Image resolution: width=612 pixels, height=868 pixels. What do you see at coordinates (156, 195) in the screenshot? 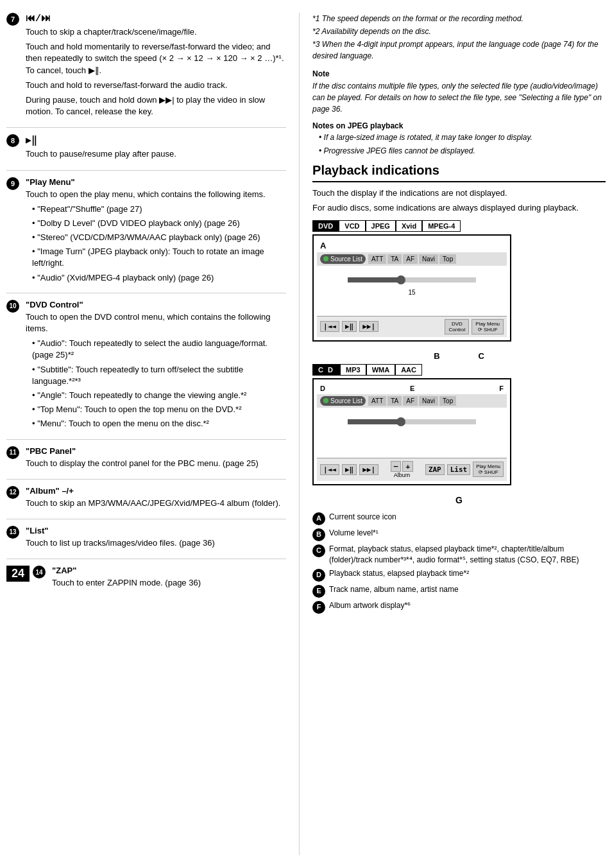
I see `section-9-intro: Touch to open the play menu, which conta…` at bounding box center [156, 195].